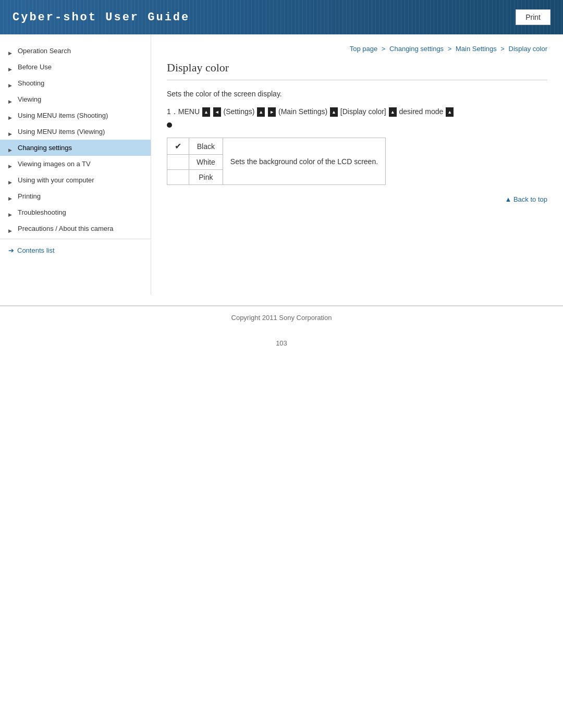 Image resolution: width=563 pixels, height=728 pixels. What do you see at coordinates (282, 343) in the screenshot?
I see `page-number: 103` at bounding box center [282, 343].